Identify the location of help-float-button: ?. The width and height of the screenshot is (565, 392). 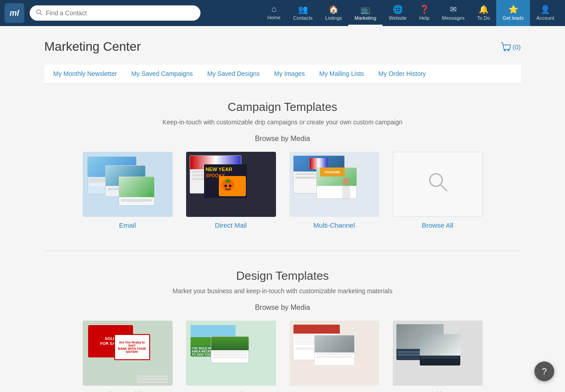
(544, 371).